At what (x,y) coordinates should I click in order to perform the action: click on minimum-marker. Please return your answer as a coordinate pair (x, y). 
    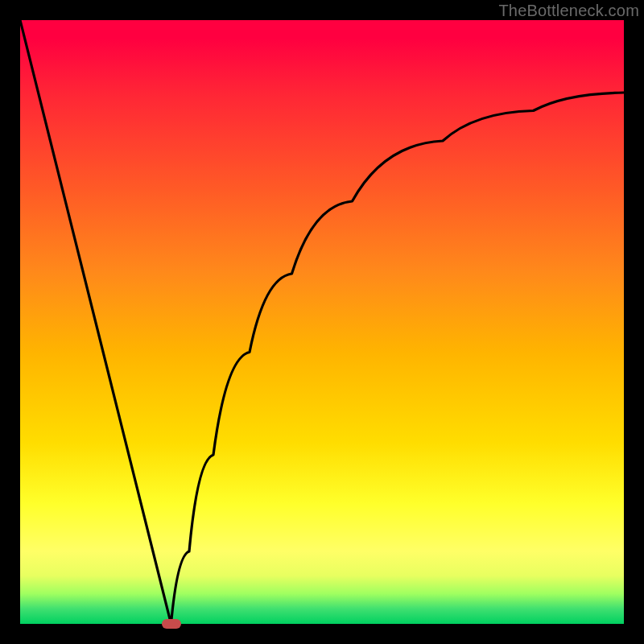
    Looking at the image, I should click on (171, 624).